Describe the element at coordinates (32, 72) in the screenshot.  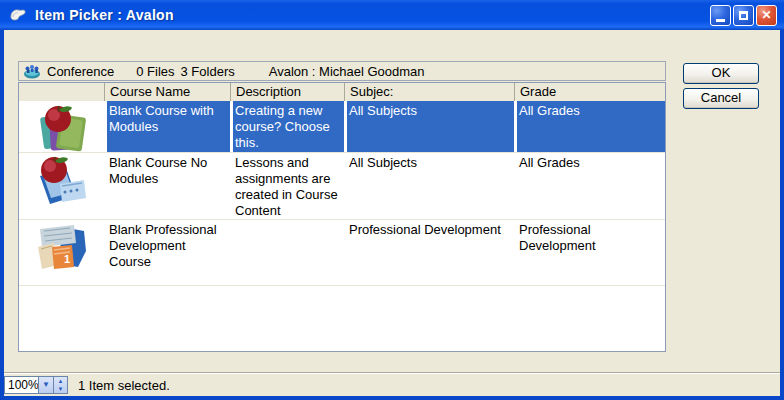
I see `conference-icon` at that location.